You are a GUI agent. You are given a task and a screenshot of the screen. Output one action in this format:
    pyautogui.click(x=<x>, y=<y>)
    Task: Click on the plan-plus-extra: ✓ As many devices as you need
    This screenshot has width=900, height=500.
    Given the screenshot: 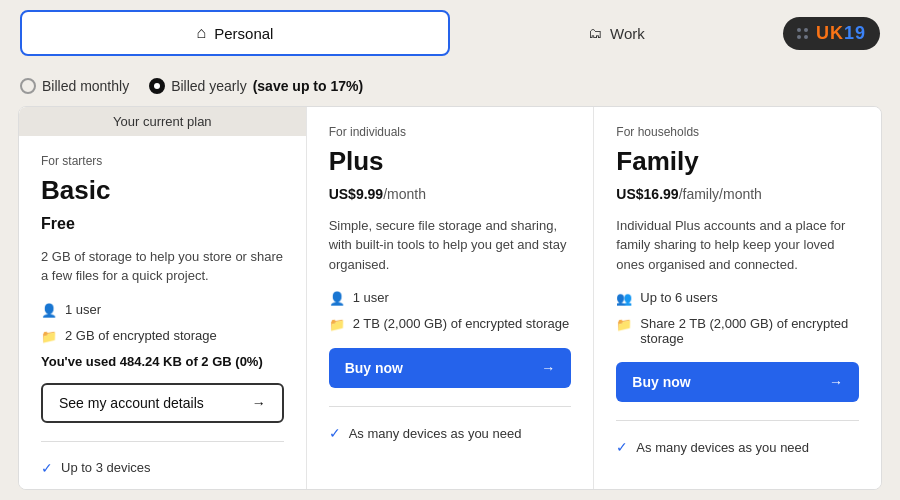 What is the action you would take?
    pyautogui.click(x=450, y=433)
    